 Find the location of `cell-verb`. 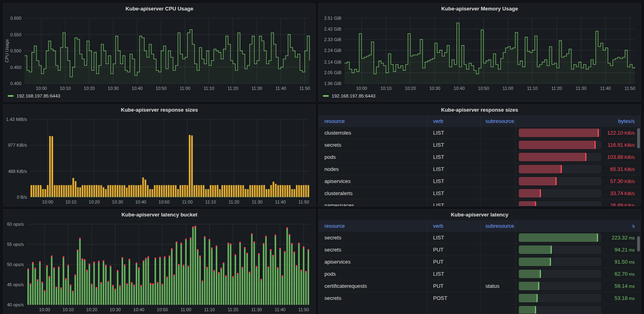

cell-verb is located at coordinates (454, 309).